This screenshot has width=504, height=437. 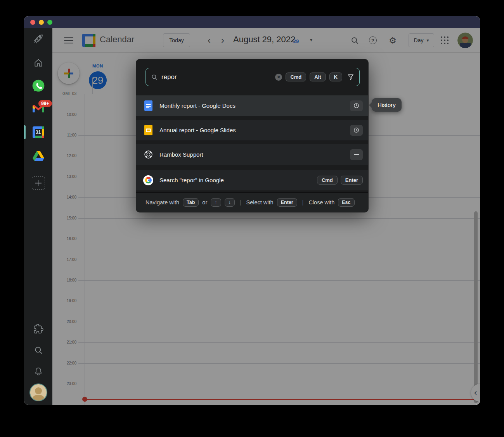 I want to click on search-result-row: Rambox Support, so click(x=252, y=154).